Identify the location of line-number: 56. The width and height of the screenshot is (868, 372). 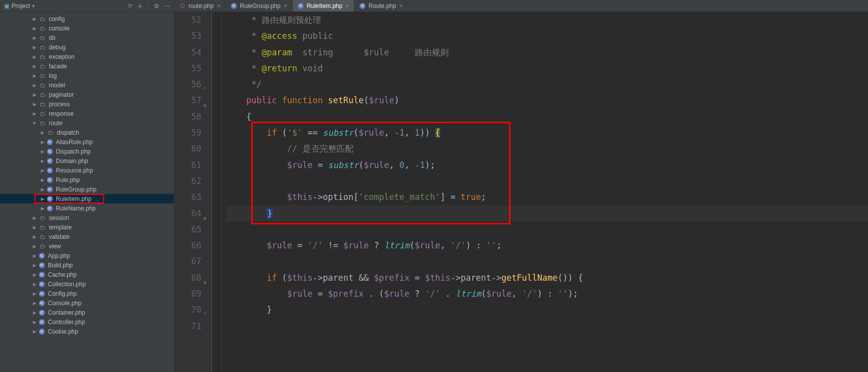
(188, 84).